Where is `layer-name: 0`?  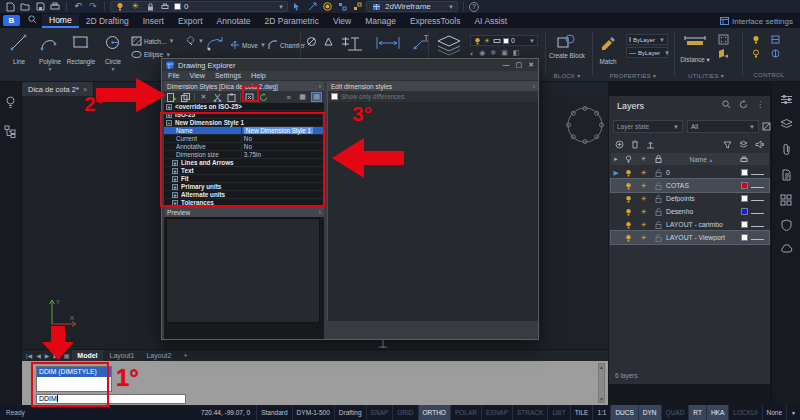
layer-name: 0 is located at coordinates (702, 172).